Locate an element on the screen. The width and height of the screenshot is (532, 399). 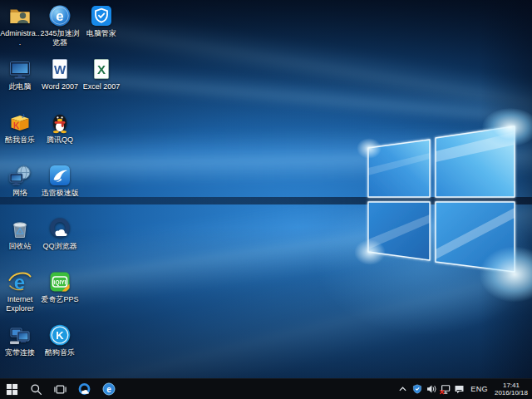
speaker-icon is located at coordinates (431, 389).